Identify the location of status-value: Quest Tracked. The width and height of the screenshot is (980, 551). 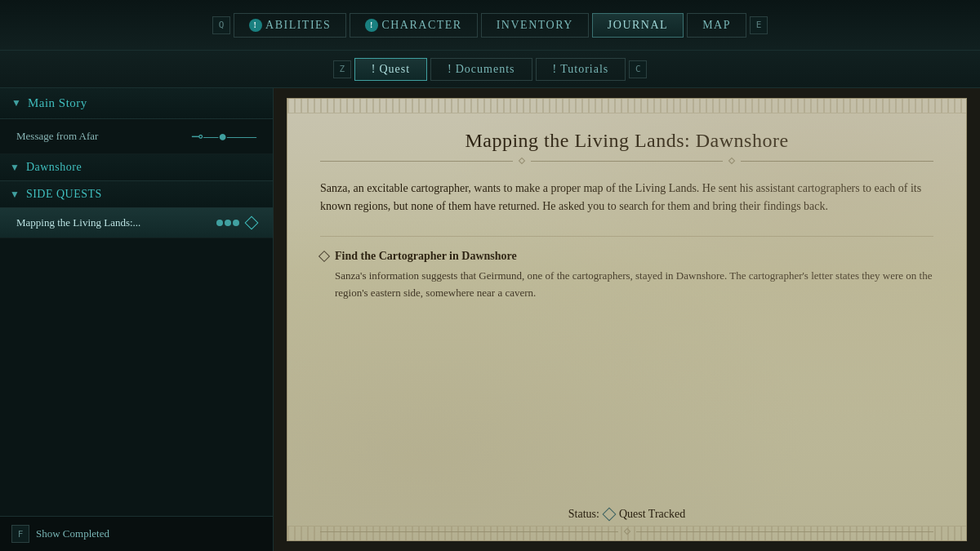
(652, 514).